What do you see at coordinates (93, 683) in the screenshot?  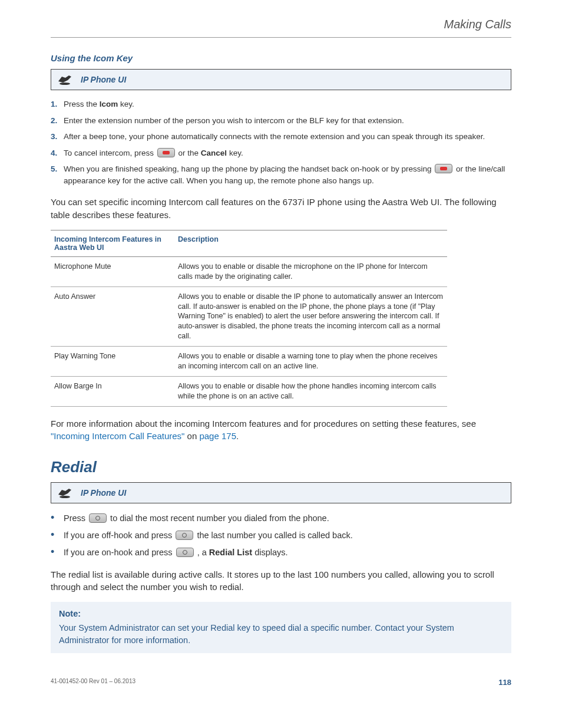 I see `doc-revision: 41-001452-00 Rev 01 – 06.2013` at bounding box center [93, 683].